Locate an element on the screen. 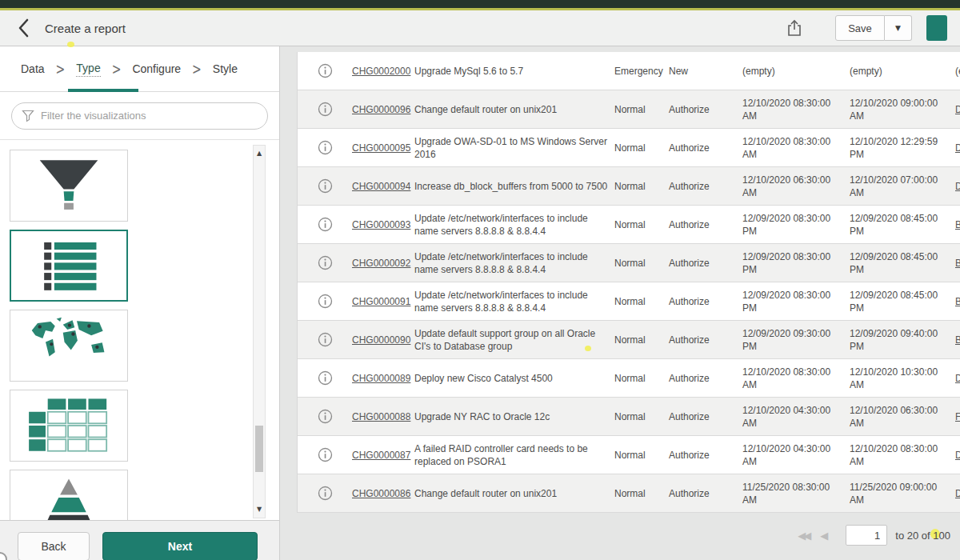 Image resolution: width=960 pixels, height=560 pixels. change-number-link: CHG0000088 is located at coordinates (381, 417).